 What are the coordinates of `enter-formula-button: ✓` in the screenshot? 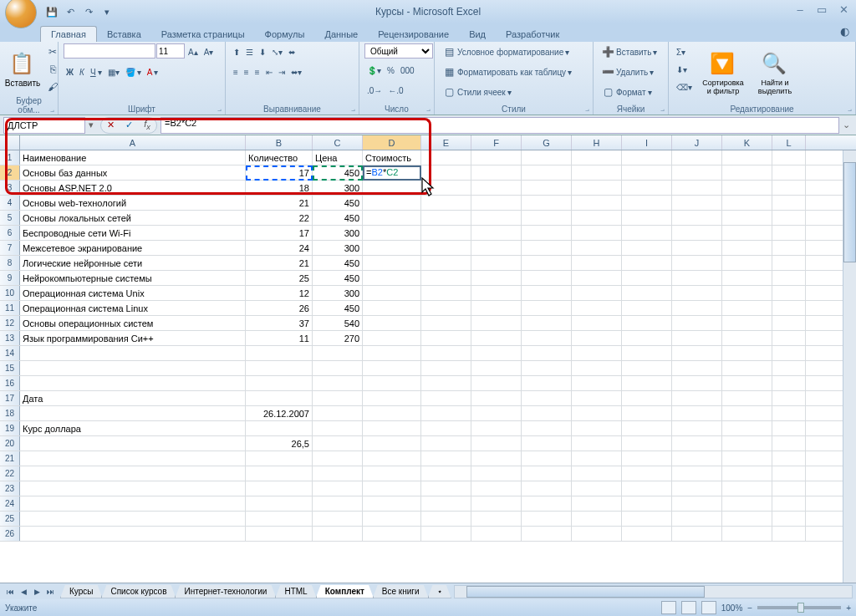 It's located at (129, 125).